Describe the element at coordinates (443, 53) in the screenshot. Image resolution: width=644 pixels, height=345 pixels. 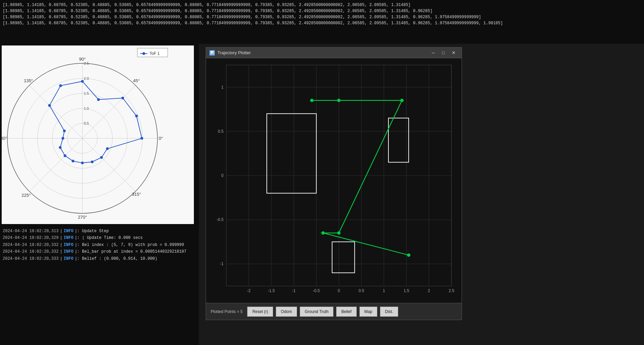
I see `maximize-button: □` at that location.